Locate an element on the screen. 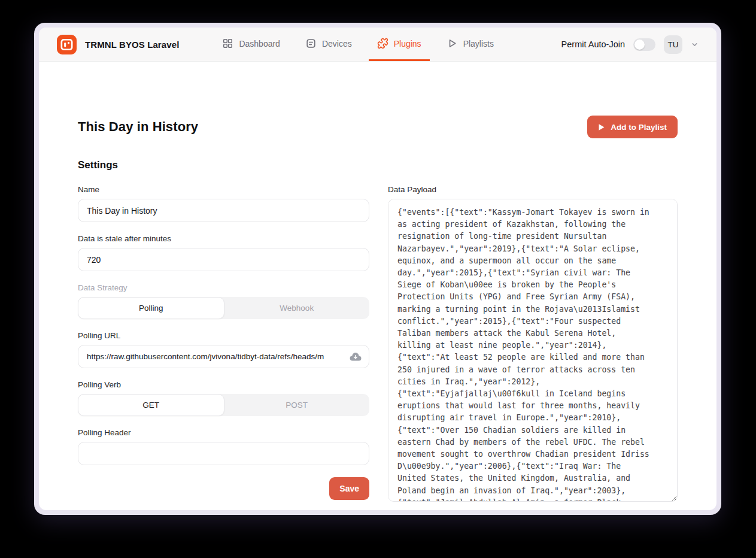 The width and height of the screenshot is (756, 558). save-row: Save is located at coordinates (224, 489).